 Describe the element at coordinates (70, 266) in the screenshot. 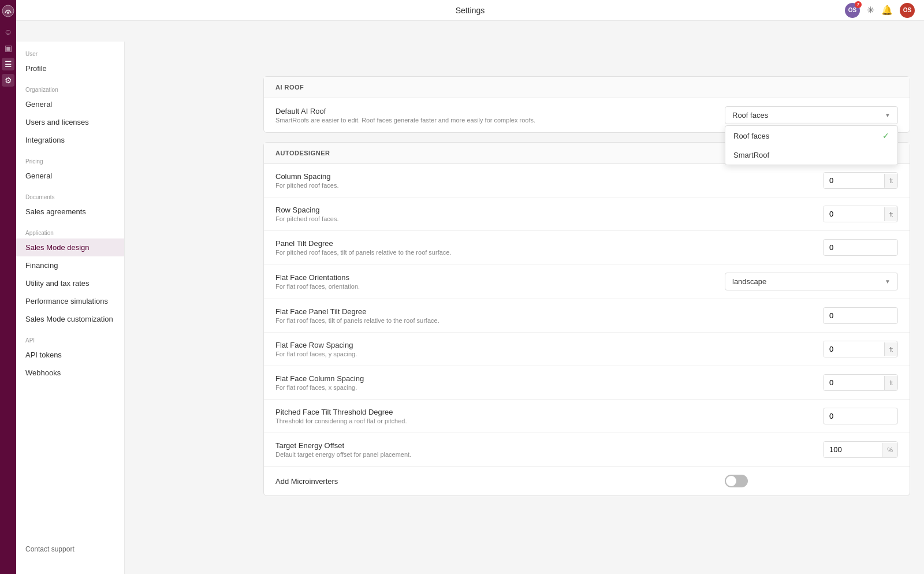

I see `sidebar-item-financing: Financing` at that location.